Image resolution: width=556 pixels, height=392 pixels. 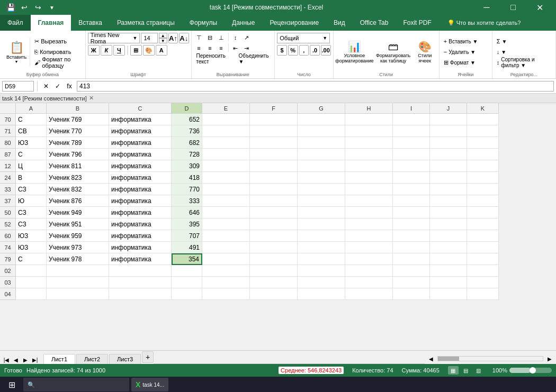 I want to click on cell-reference-box: D59, so click(x=18, y=86).